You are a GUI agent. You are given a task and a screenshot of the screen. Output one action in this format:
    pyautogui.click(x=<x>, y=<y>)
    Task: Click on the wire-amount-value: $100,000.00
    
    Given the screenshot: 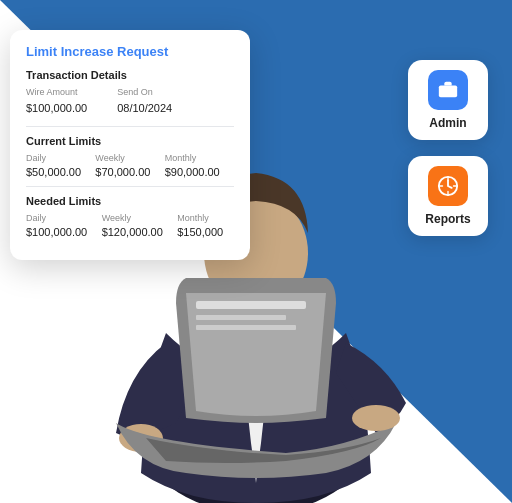 What is the action you would take?
    pyautogui.click(x=56, y=108)
    